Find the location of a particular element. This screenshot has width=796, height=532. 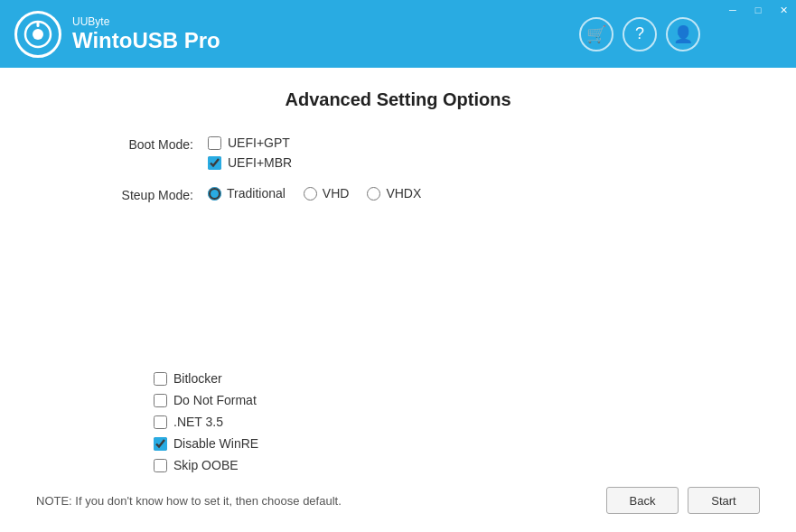

close-button: ✕ is located at coordinates (783, 10).